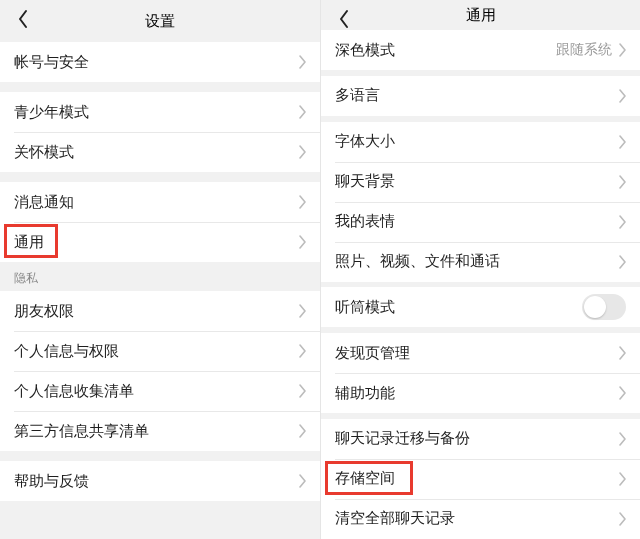 The image size is (640, 539). I want to click on header-general: 通用, so click(480, 15).